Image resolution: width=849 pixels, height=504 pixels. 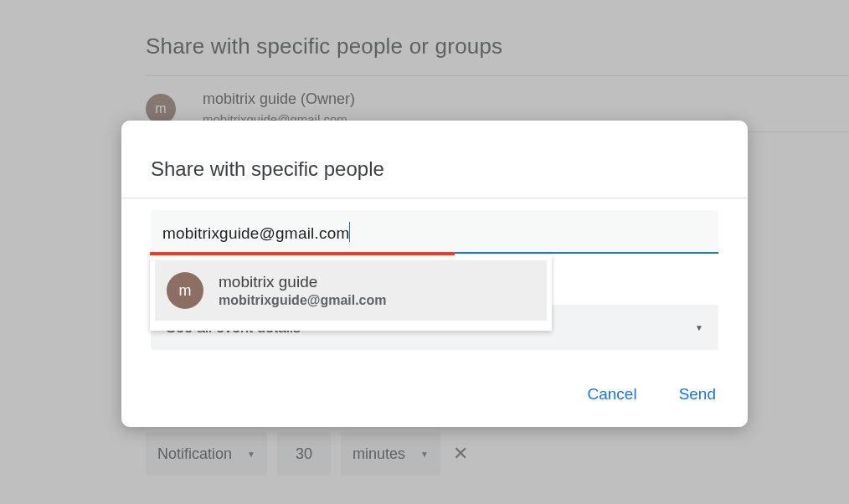 I want to click on suggestion-name: mobitrix guide, so click(x=303, y=282).